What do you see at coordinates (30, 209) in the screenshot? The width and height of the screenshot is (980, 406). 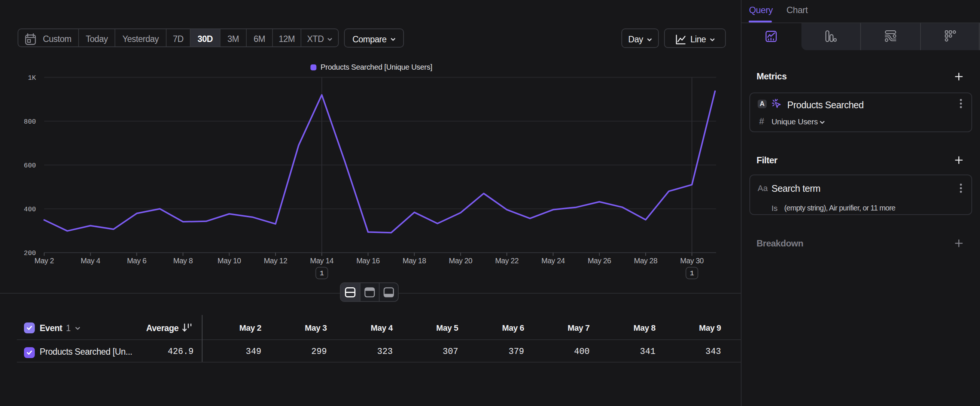 I see `svg-text: 400` at bounding box center [30, 209].